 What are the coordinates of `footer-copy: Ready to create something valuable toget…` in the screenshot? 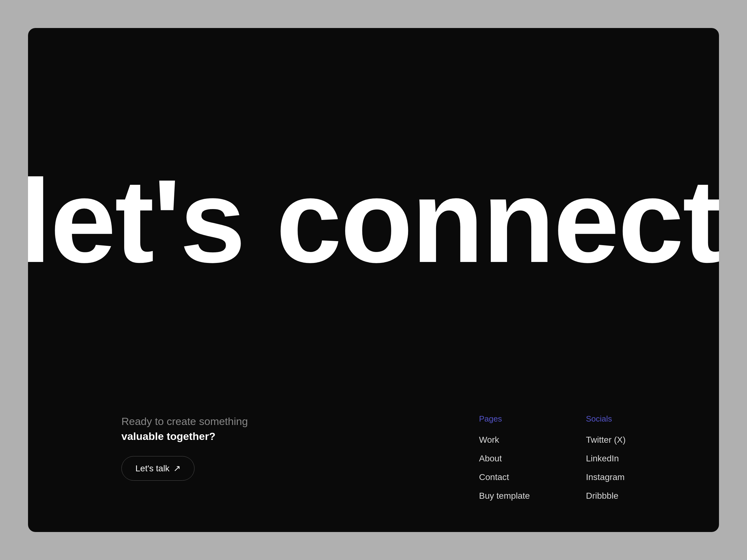 It's located at (300, 429).